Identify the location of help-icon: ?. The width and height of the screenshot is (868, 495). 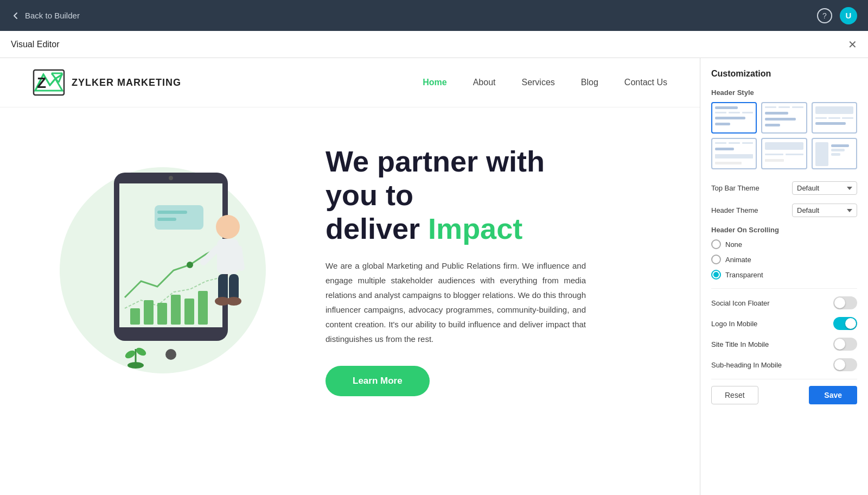
(825, 16).